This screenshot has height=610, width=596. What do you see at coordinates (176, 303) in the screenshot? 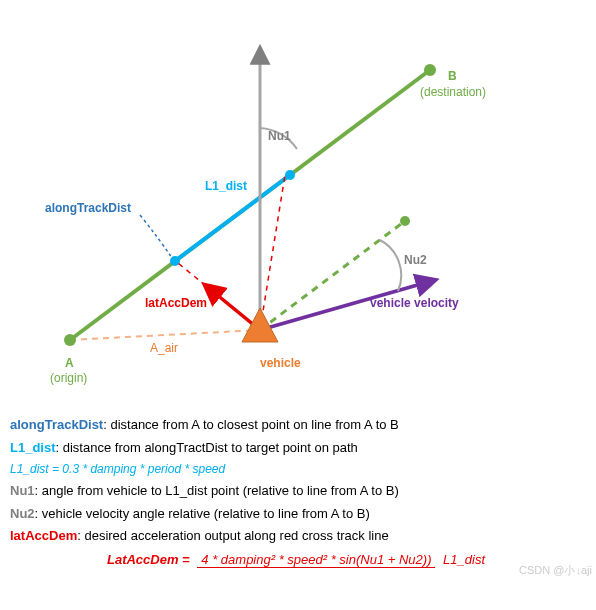
I see `label-latAccDem: latAccDem` at bounding box center [176, 303].